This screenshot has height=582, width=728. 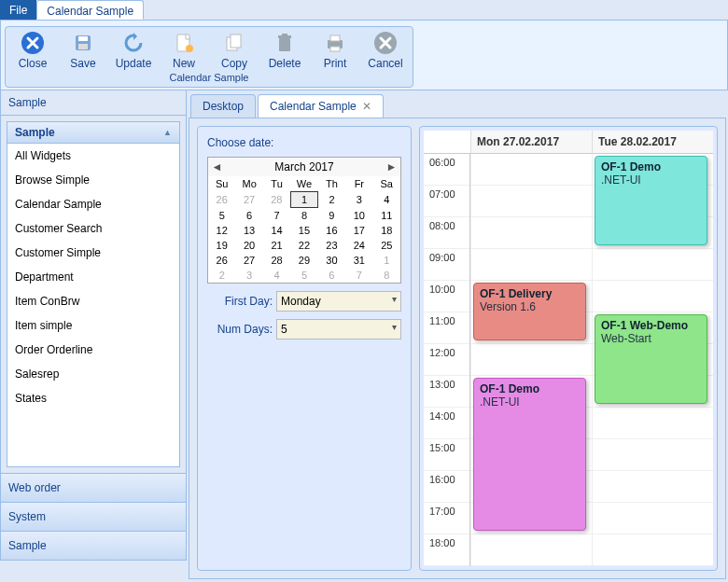 I want to click on next-month-icon: ►, so click(x=392, y=167).